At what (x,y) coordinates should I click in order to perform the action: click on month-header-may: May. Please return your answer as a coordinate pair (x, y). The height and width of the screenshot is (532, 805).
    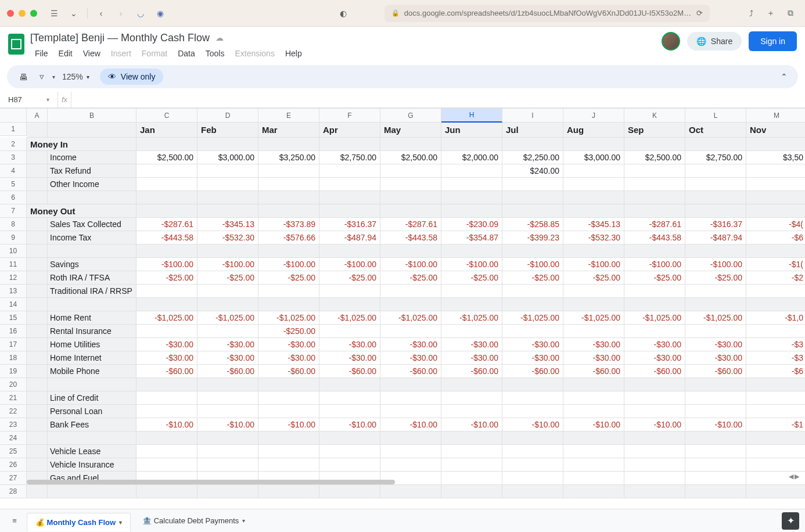
    Looking at the image, I should click on (411, 130).